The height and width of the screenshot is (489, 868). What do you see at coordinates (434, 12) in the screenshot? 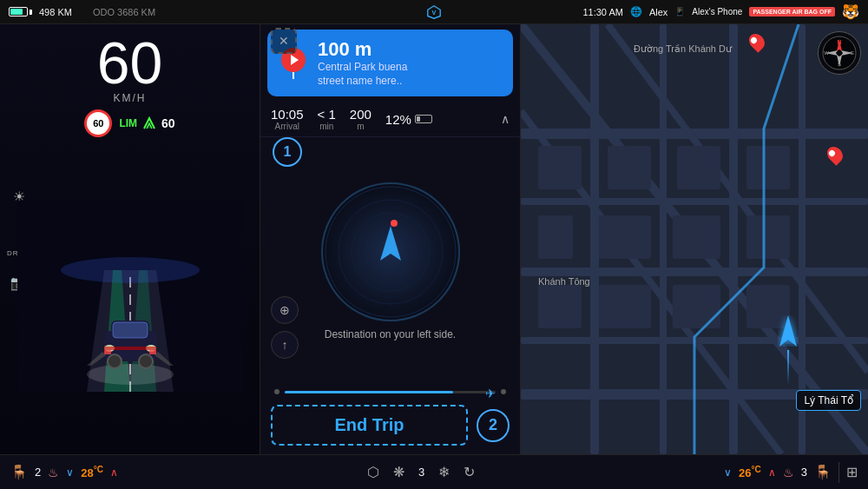
I see `status-bar-center: V` at bounding box center [434, 12].